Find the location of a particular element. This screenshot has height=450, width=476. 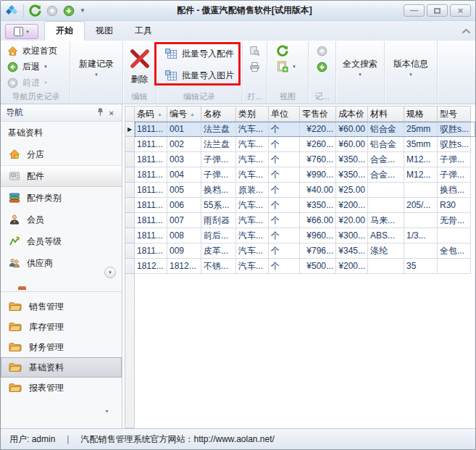

sidebar-items-host: 分店配件配件类别会员会员等级供应商 is located at coordinates (61, 209).